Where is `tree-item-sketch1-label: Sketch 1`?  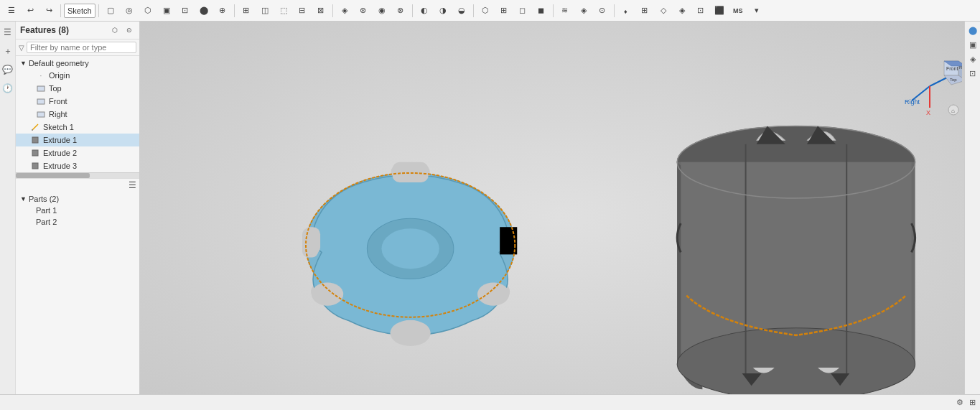 tree-item-sketch1-label: Sketch 1 is located at coordinates (59, 127).